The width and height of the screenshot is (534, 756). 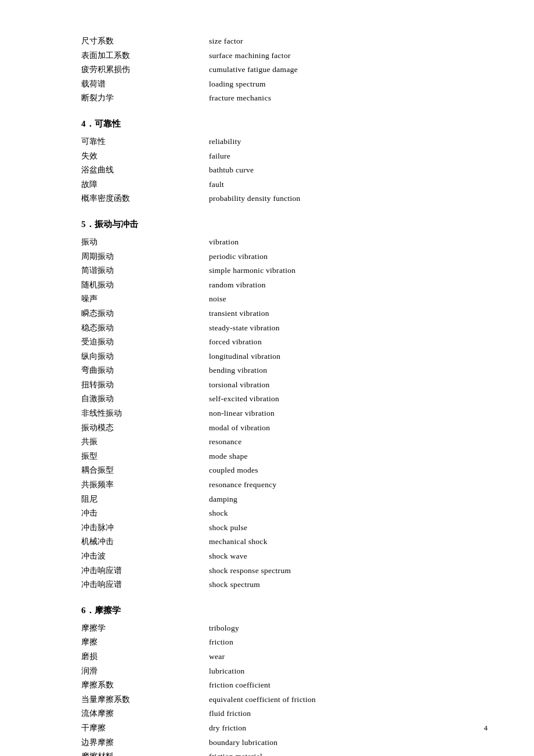 What do you see at coordinates (145, 556) in the screenshot?
I see `term-zh: 冲击波` at bounding box center [145, 556].